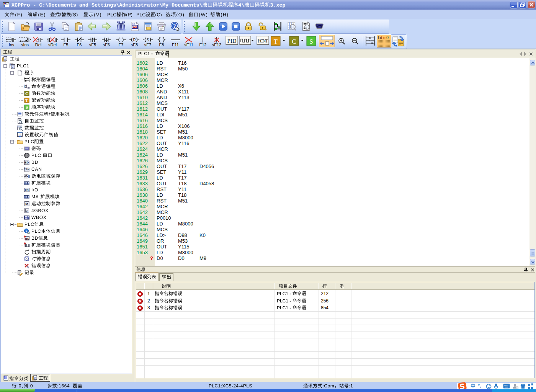 This screenshot has width=536, height=392. Describe the element at coordinates (383, 38) in the screenshot. I see `svg-text: Ld m0` at that location.